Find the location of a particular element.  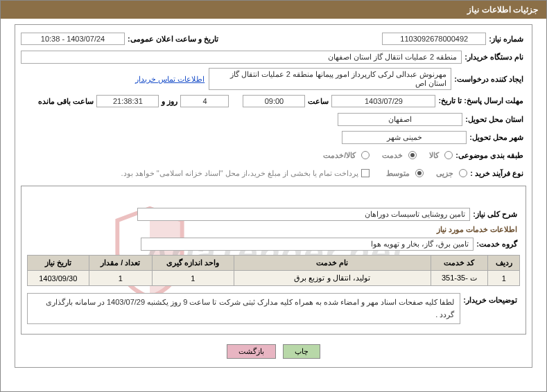

treasury-checkbox is located at coordinates (365, 173).